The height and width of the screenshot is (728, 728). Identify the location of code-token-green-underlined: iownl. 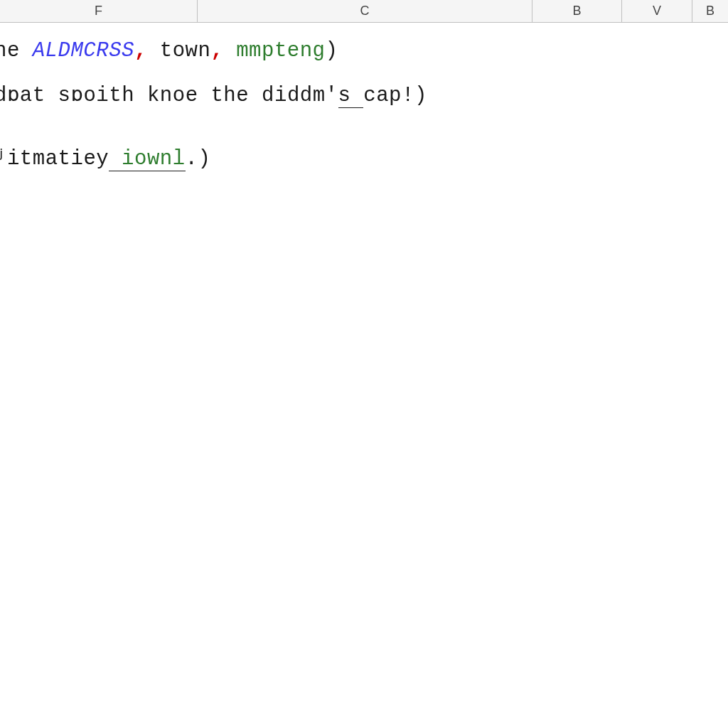
(146, 159).